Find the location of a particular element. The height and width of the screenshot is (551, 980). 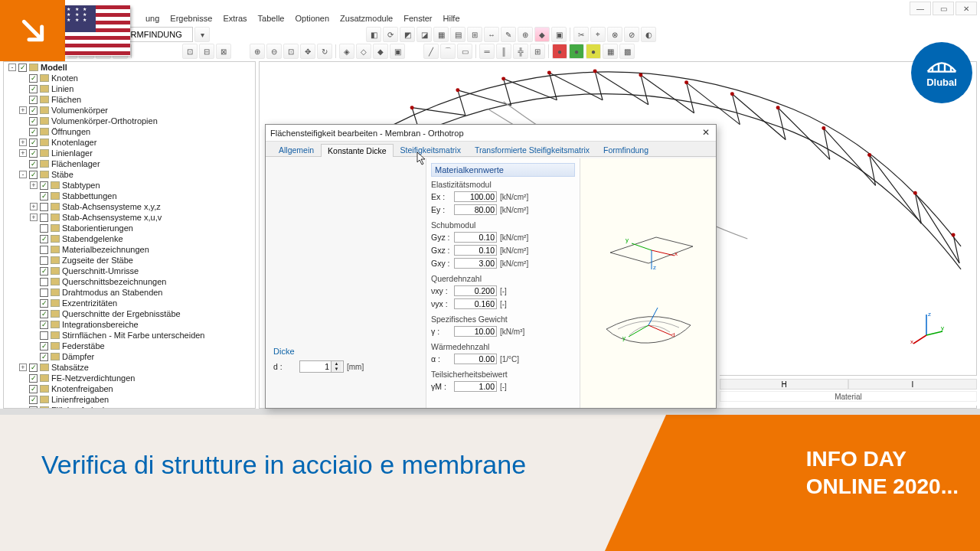

tb-tool6-icon: ⌖ is located at coordinates (598, 34).